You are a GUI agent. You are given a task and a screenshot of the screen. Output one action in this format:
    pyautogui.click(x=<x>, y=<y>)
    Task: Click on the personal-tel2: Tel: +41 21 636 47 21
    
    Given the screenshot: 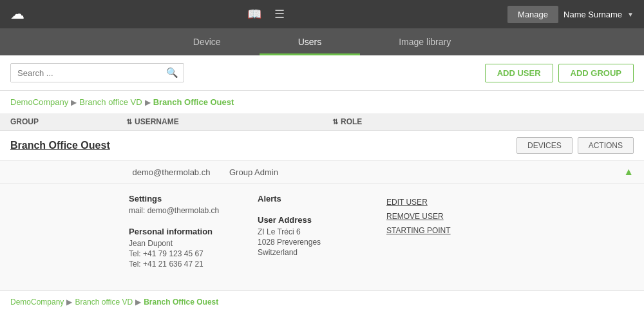 What is the action you would take?
    pyautogui.click(x=193, y=264)
    